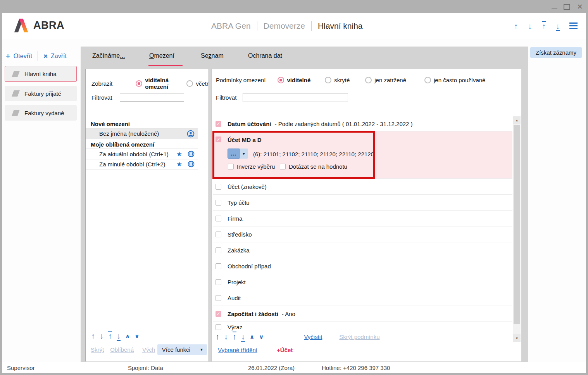  I want to click on condition-row-datum-uctovani: ✓ Datum účtování - Podle zadaných datumů…, so click(363, 124).